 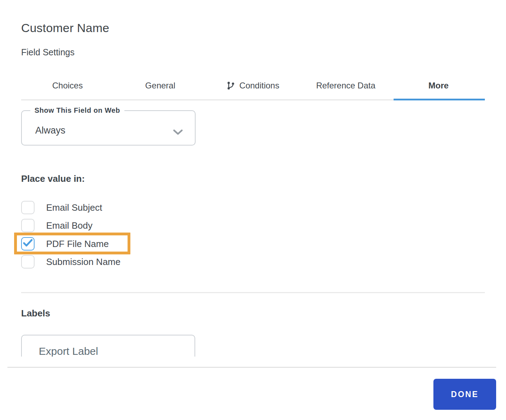 What do you see at coordinates (28, 244) in the screenshot?
I see `pdf-file-name-checkbox` at bounding box center [28, 244].